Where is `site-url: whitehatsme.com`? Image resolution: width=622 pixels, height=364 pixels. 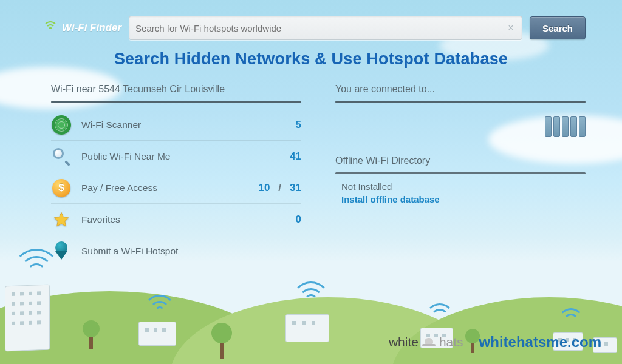 site-url: whitehatsme.com is located at coordinates (541, 342).